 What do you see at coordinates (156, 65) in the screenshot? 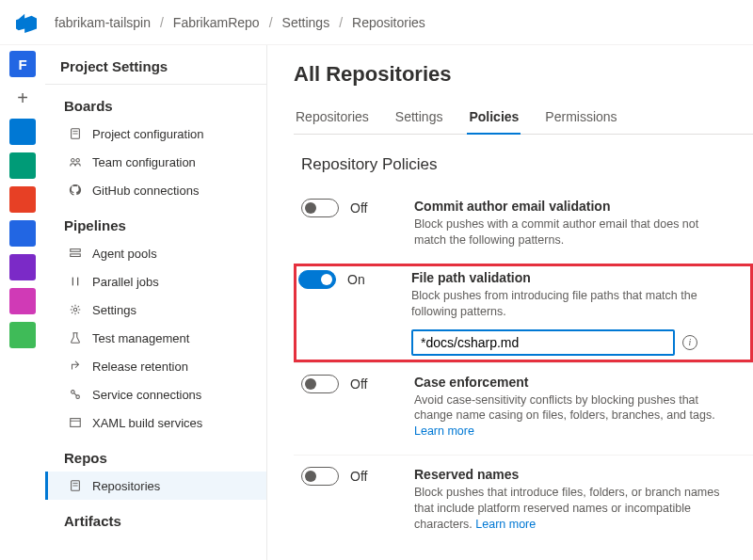
I see `sidebar-title: Project Settings` at bounding box center [156, 65].